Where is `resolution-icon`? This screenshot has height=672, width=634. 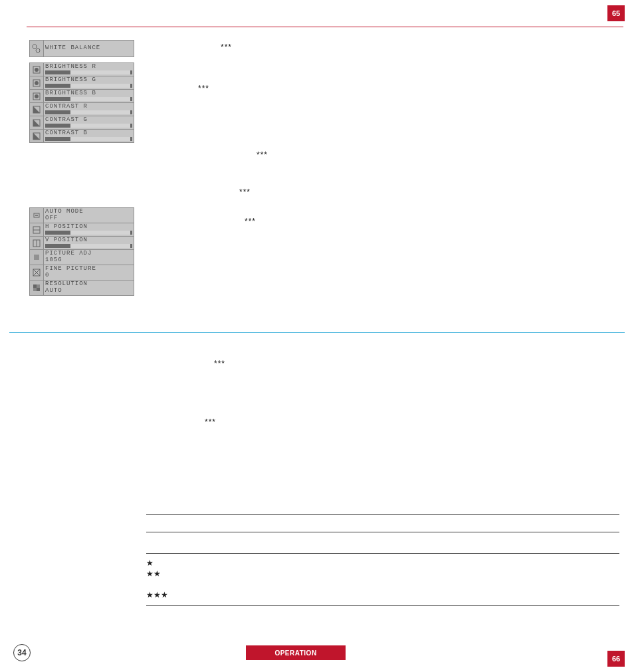
resolution-icon is located at coordinates (37, 288).